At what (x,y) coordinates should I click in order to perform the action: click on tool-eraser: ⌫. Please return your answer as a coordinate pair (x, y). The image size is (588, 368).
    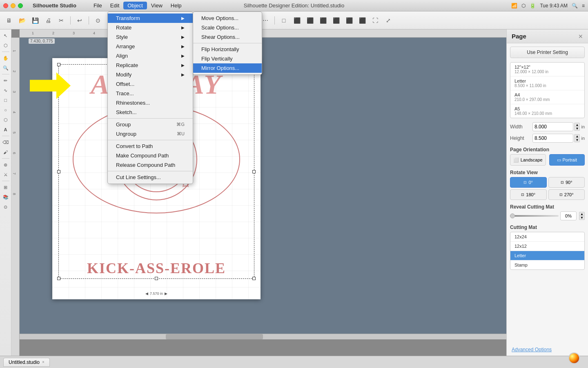
    Looking at the image, I should click on (6, 142).